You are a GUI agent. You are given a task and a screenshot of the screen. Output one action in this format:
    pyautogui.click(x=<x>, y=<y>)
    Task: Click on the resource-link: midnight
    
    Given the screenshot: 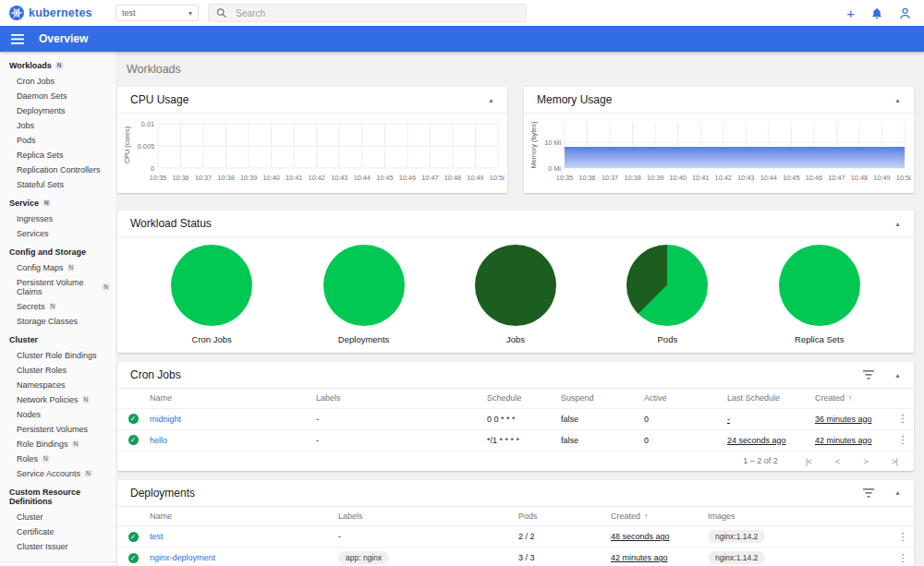 What is the action you would take?
    pyautogui.click(x=165, y=419)
    